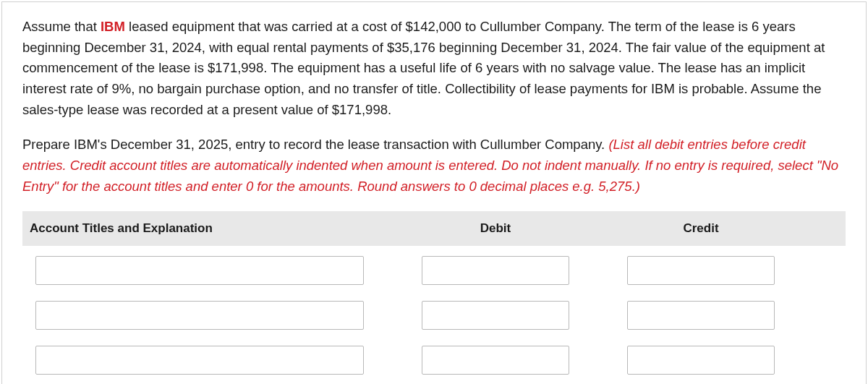 The height and width of the screenshot is (384, 868). Describe the element at coordinates (315, 145) in the screenshot. I see `instruction-plain: Prepare IBM's December 31, 2025, entry t…` at that location.